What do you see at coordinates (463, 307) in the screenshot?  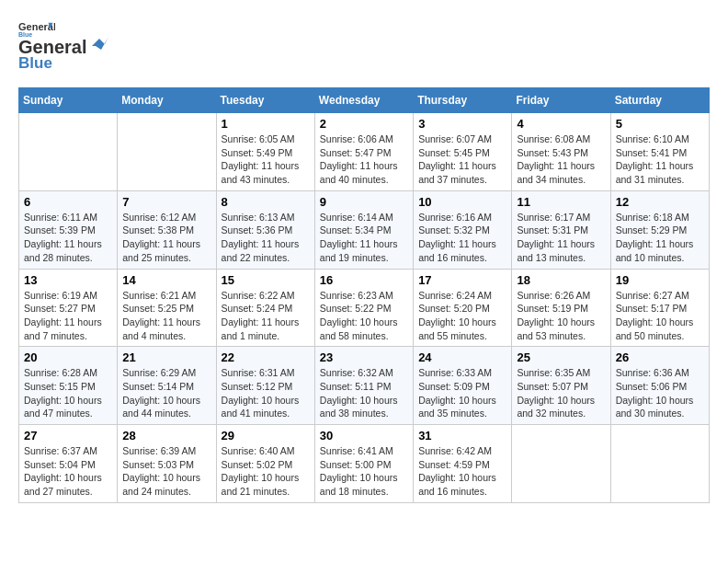 I see `calendar-cell: 17Sunrise: 6:24 AMSunset: 5:20 PMDayligh…` at bounding box center [463, 307].